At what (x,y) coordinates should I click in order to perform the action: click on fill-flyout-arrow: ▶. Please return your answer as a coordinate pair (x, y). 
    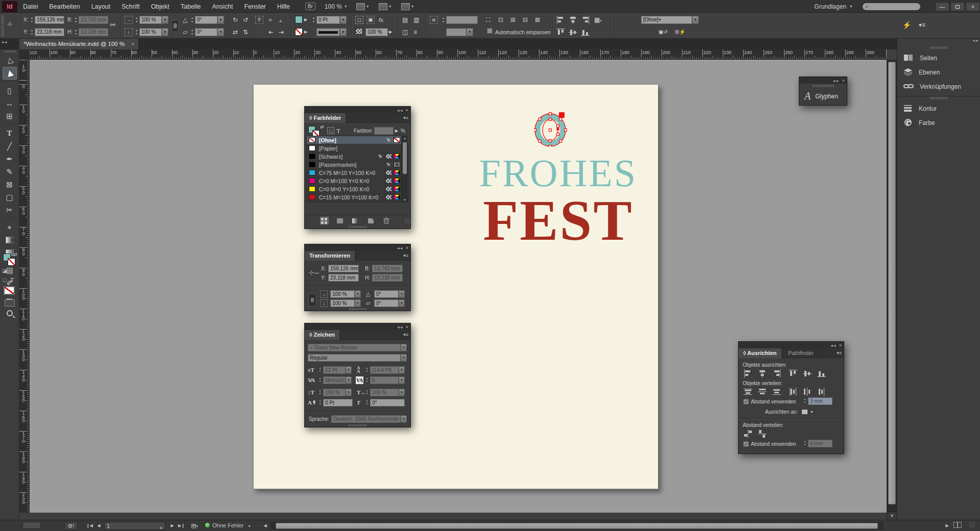
    Looking at the image, I should click on (306, 20).